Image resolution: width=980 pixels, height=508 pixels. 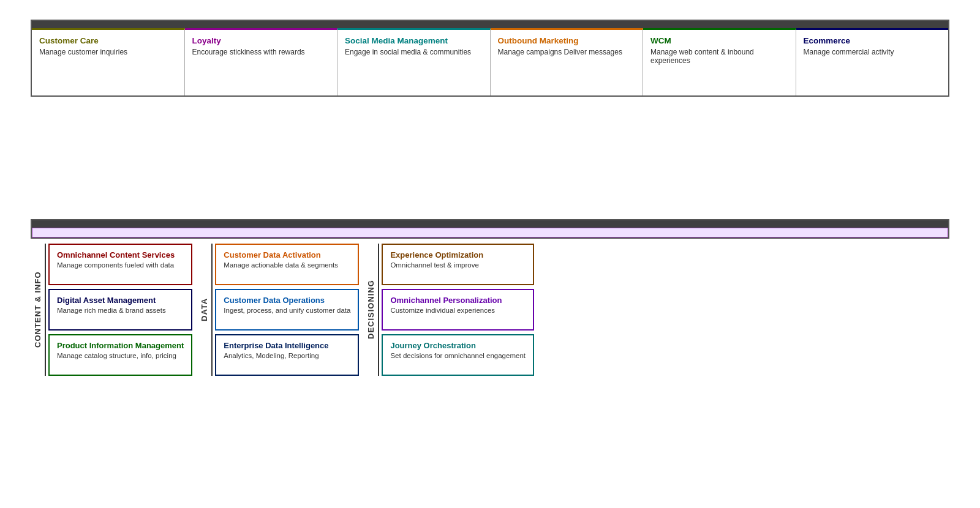 I want to click on decisioning-box-desc-2: Set decisions for omnichannel engagement, so click(x=458, y=356).